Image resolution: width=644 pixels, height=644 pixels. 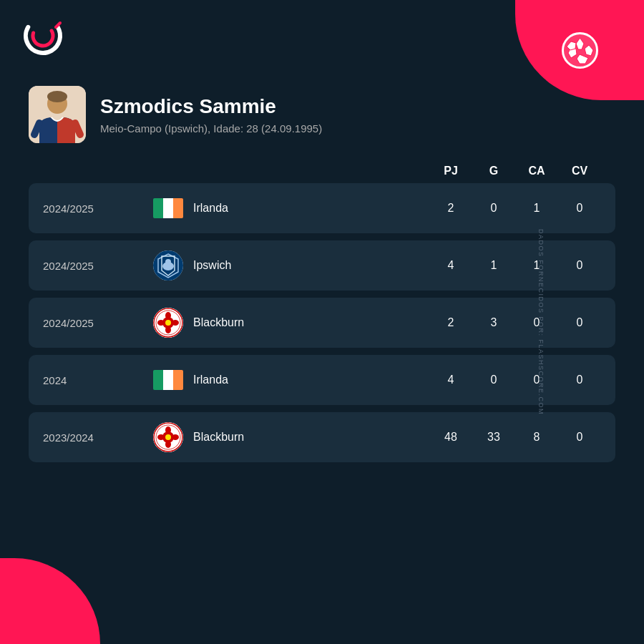 What do you see at coordinates (580, 171) in the screenshot?
I see `cv-header: CV` at bounding box center [580, 171].